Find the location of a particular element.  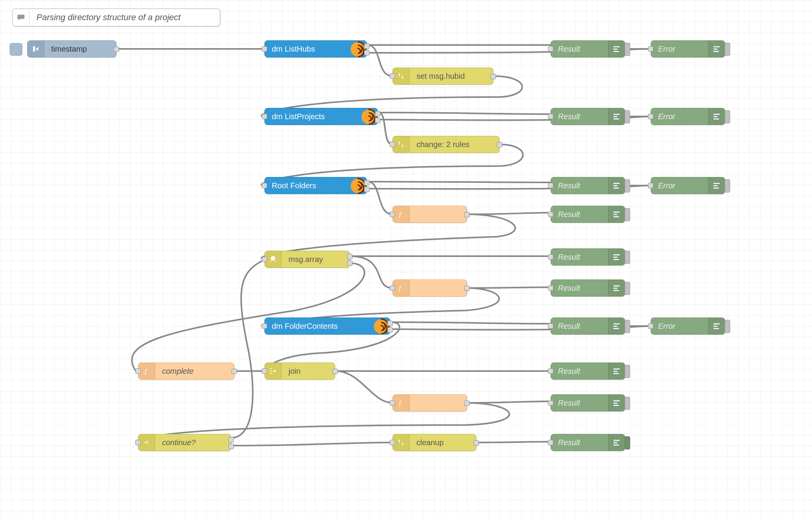

inject-label: timestamp is located at coordinates (80, 49).